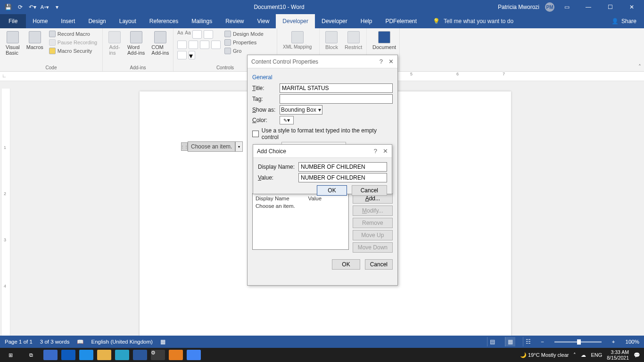 The image size is (644, 362). I want to click on addchoice-value-label: Value:, so click(278, 178).